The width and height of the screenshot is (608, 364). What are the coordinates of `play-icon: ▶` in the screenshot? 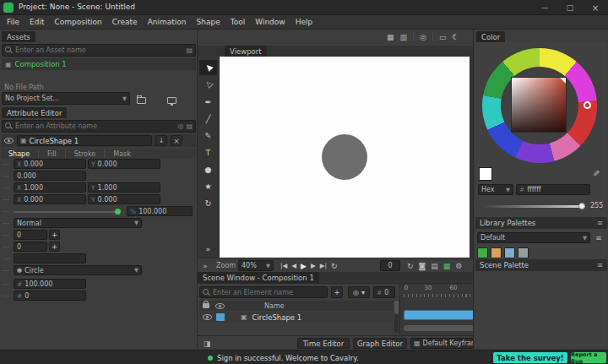 It's located at (304, 266).